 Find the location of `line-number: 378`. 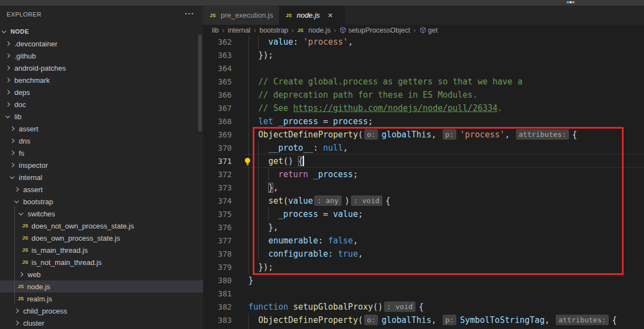

line-number: 378 is located at coordinates (217, 254).